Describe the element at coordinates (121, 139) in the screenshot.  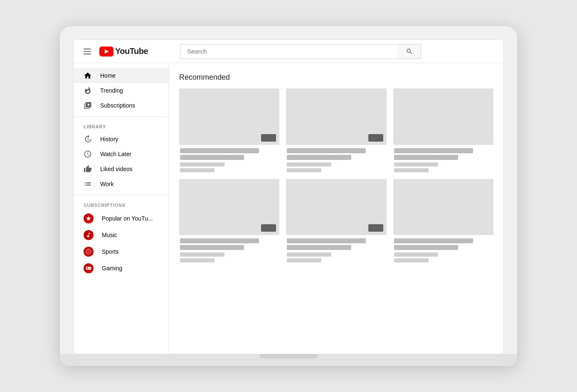
I see `sidebar-item-history: History` at that location.